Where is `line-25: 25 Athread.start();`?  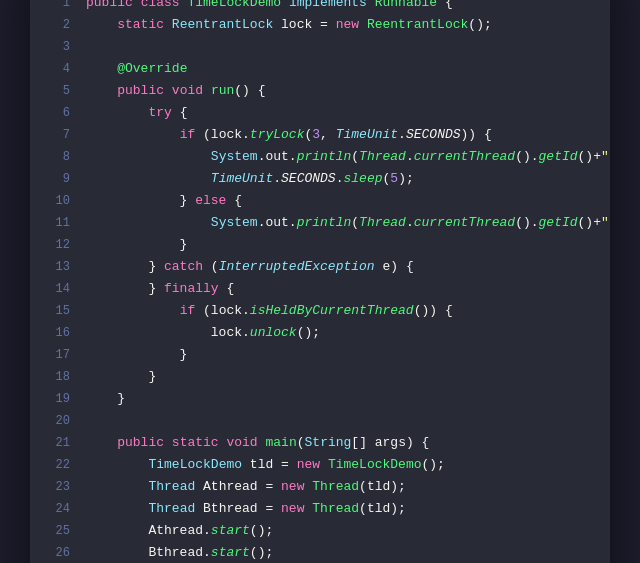
line-25: 25 Athread.start(); is located at coordinates (320, 531).